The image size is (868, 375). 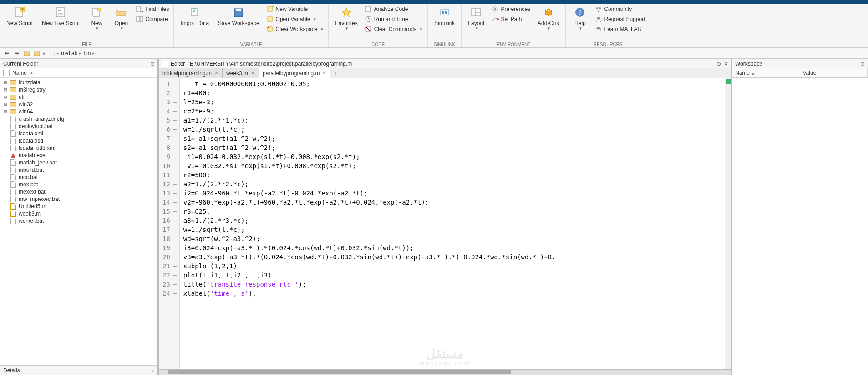 I want to click on import-data-button: Import Data, so click(x=195, y=16).